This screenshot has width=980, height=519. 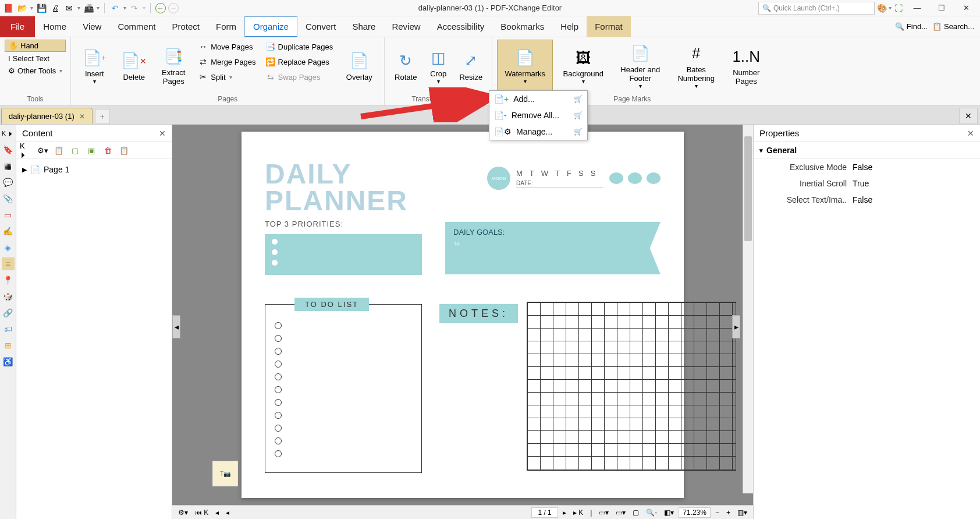 I want to click on sidebar-thumbnails-icon: ▦, so click(x=8, y=166).